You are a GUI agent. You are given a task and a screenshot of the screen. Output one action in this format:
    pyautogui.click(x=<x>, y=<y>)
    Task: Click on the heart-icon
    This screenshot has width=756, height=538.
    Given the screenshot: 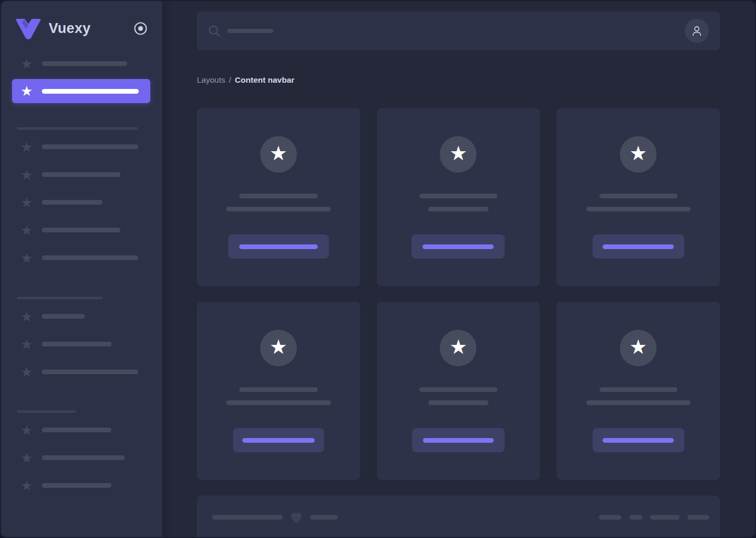 What is the action you would take?
    pyautogui.click(x=296, y=517)
    